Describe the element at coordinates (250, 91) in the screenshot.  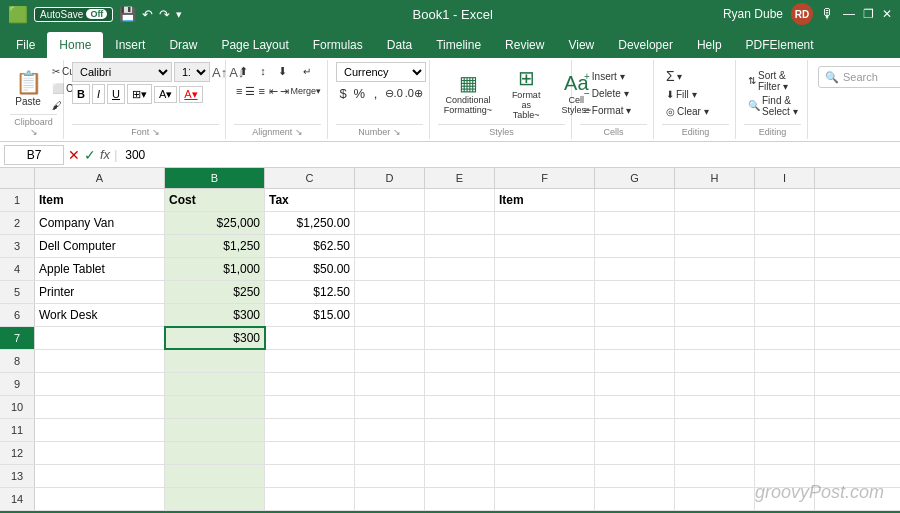
I see `align-center-button: ☰` at that location.